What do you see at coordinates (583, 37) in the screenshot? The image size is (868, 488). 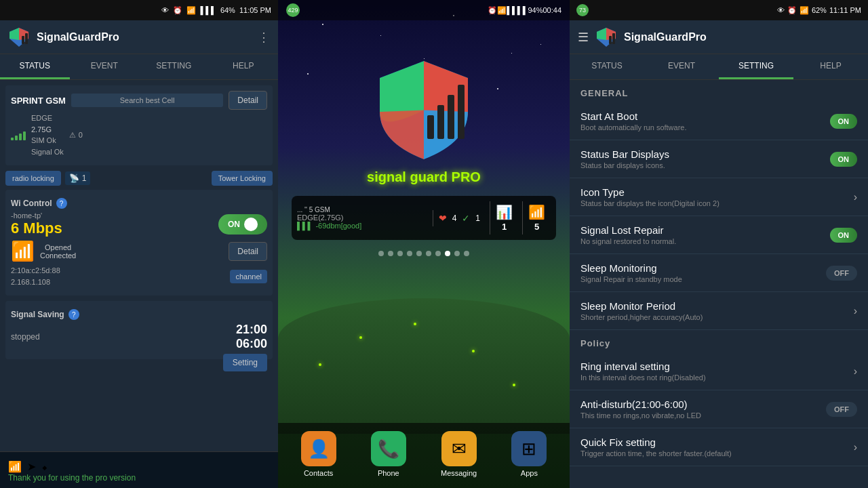 I see `menu-icon-right: ☰` at bounding box center [583, 37].